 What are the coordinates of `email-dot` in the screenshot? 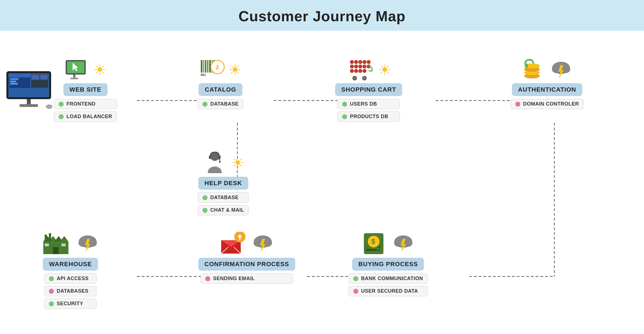 It's located at (208, 279).